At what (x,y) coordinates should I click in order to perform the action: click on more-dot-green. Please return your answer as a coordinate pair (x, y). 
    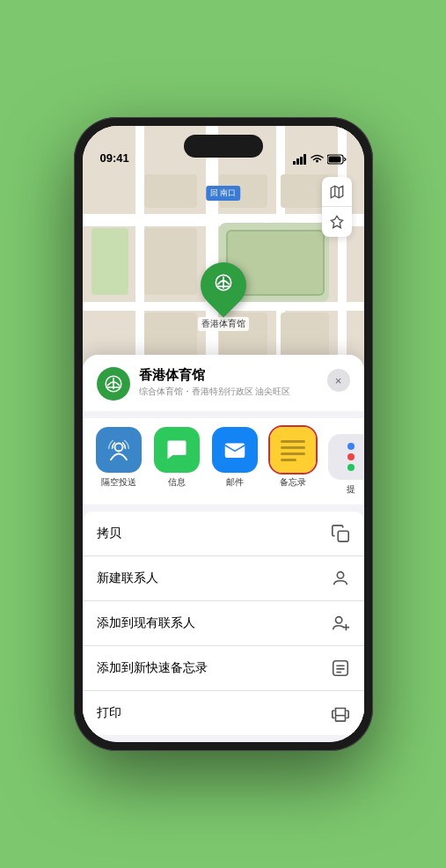
    Looking at the image, I should click on (351, 467).